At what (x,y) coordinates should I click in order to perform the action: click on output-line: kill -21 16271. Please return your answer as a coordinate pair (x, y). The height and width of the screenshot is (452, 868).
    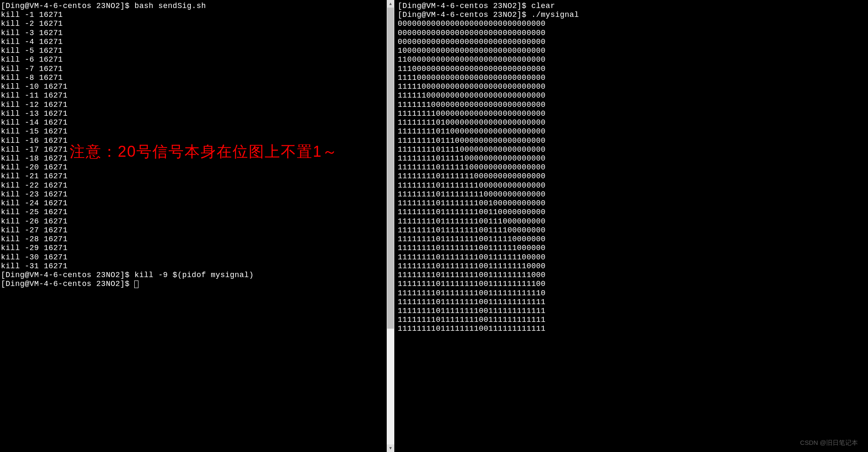
    Looking at the image, I should click on (194, 177).